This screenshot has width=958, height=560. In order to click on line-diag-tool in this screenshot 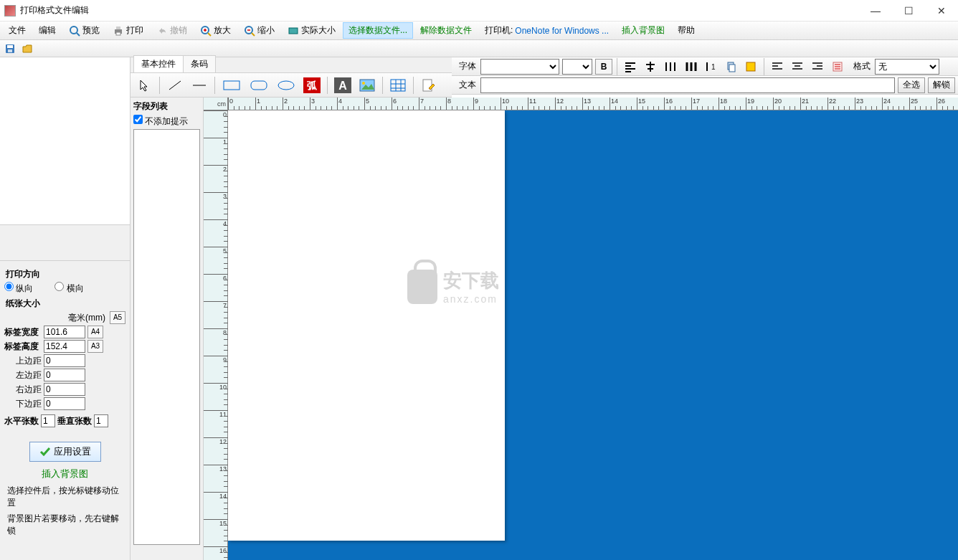, I will do `click(175, 85)`.